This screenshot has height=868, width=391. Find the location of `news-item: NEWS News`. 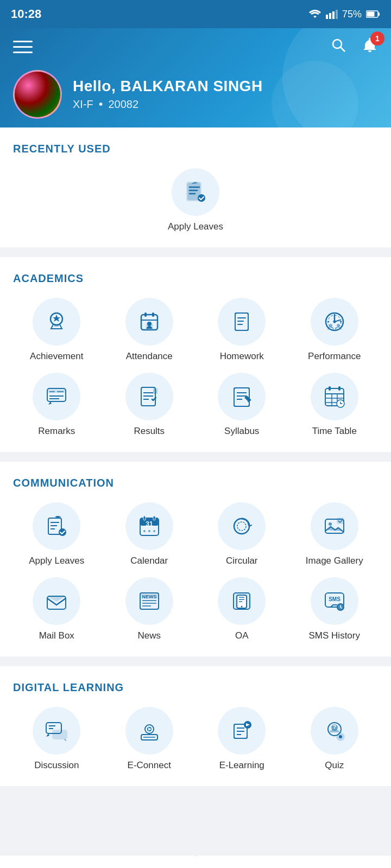

news-item: NEWS News is located at coordinates (150, 609).